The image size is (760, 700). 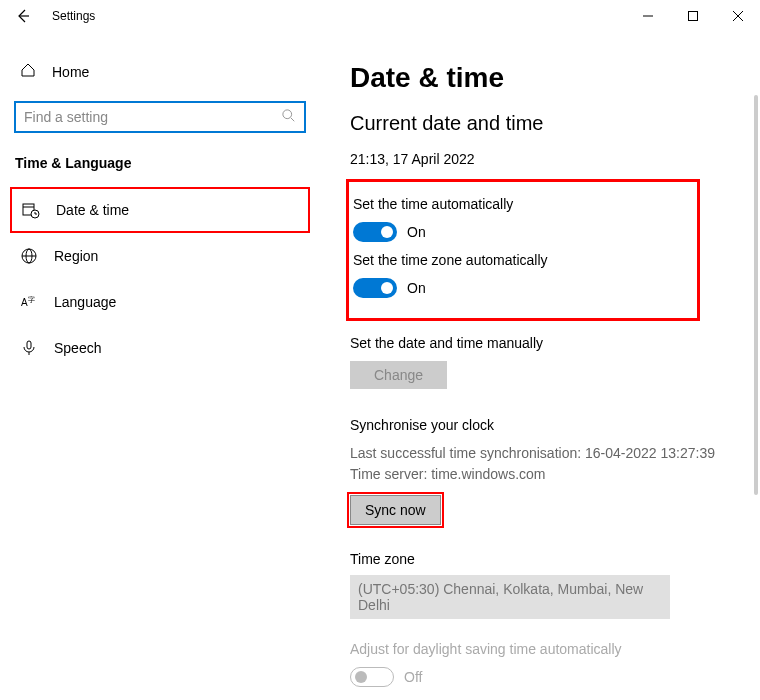 I want to click on home-icon, so click(x=28, y=72).